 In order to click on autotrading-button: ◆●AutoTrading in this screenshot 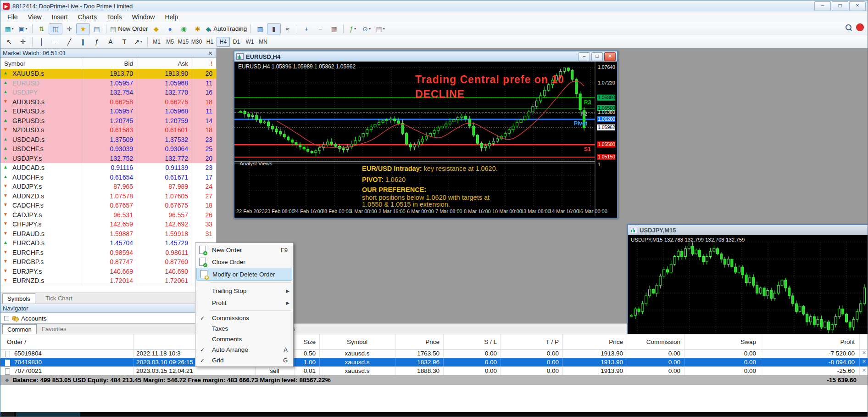, I will do `click(227, 29)`.